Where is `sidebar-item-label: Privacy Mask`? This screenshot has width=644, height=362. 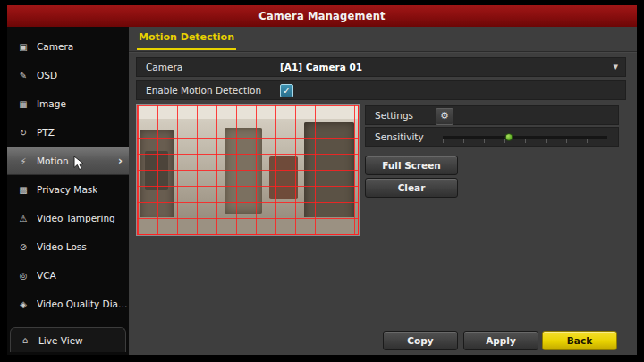
sidebar-item-label: Privacy Mask is located at coordinates (67, 189).